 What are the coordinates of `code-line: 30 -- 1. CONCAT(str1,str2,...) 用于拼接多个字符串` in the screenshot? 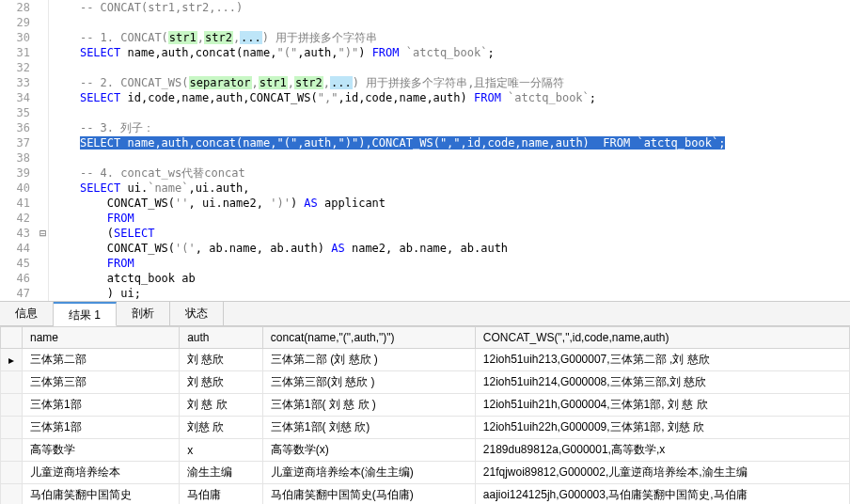 It's located at (425, 38).